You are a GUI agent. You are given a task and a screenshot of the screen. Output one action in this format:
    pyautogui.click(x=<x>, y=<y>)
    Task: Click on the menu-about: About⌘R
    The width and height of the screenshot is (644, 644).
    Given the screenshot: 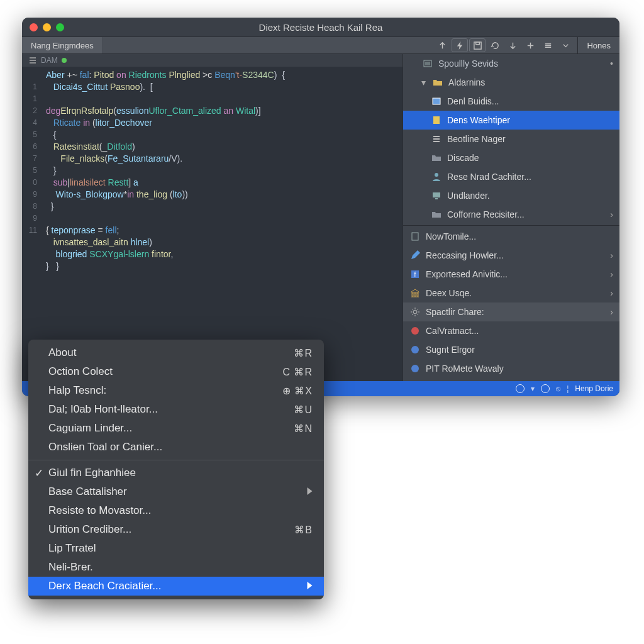 What is the action you would take?
    pyautogui.click(x=176, y=353)
    